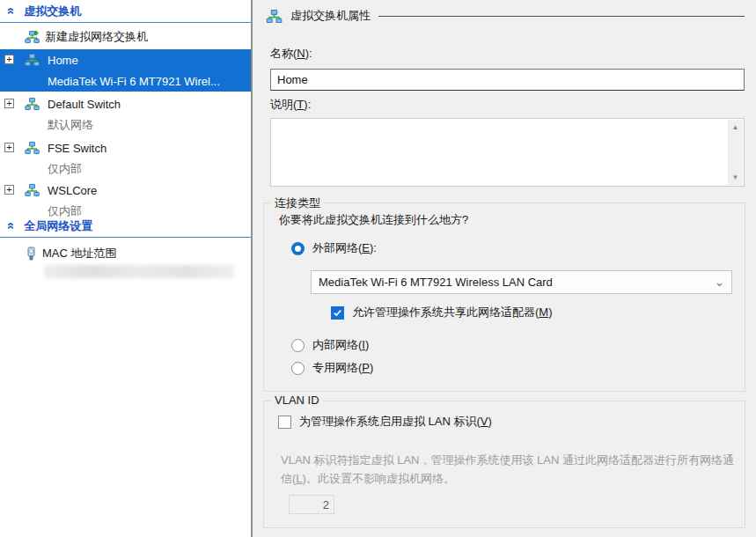 Image resolution: width=756 pixels, height=537 pixels. What do you see at coordinates (312, 504) in the screenshot?
I see `vlan-id-input` at bounding box center [312, 504].